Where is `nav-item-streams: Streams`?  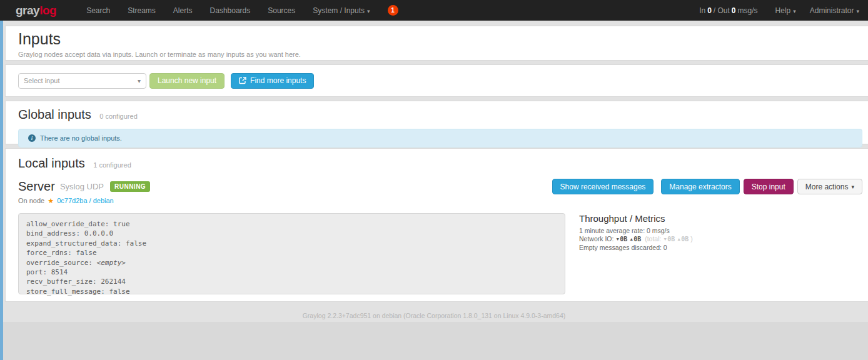
nav-item-streams: Streams is located at coordinates (141, 11).